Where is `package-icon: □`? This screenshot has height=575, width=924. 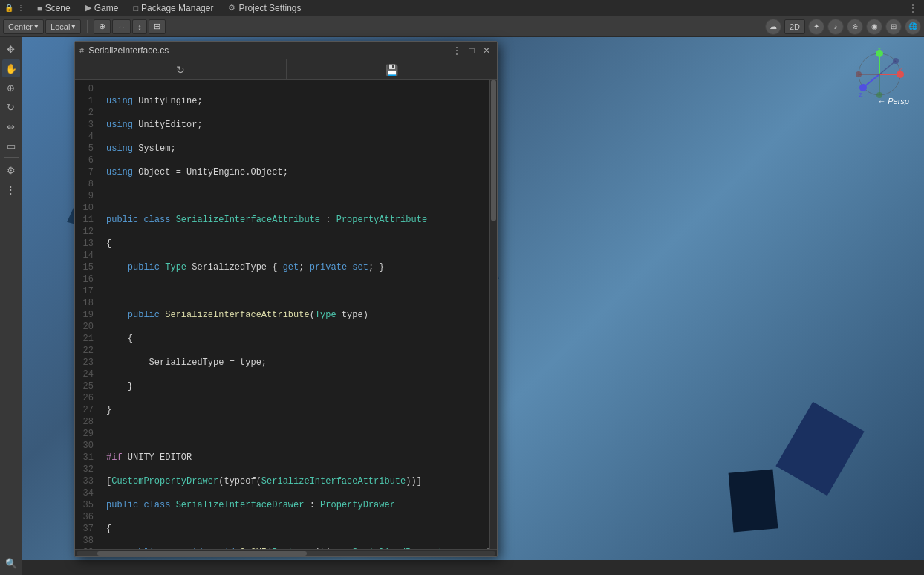 package-icon: □ is located at coordinates (135, 8).